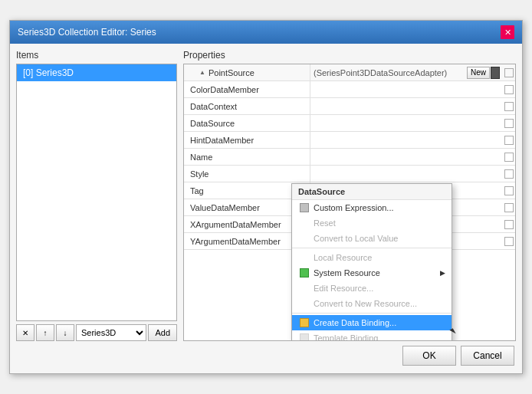 The height and width of the screenshot is (394, 532). I want to click on items-toolbar: ✕ ↑ ↓ Series3D Add, so click(97, 333).